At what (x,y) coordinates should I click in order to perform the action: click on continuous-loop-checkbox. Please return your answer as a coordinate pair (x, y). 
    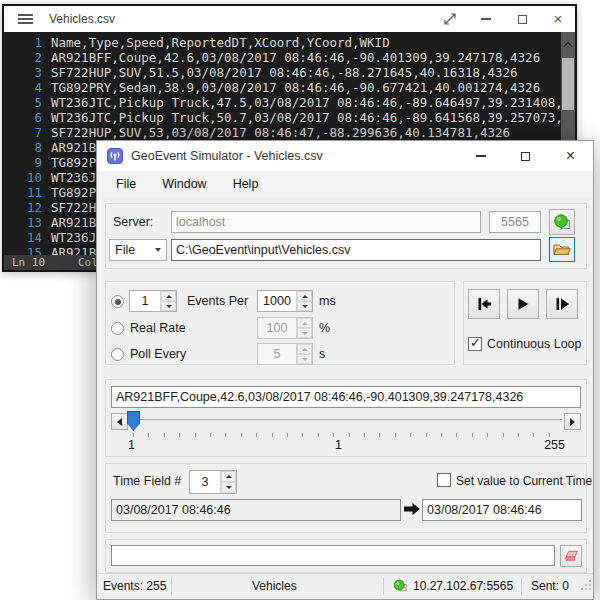
    Looking at the image, I should click on (475, 344).